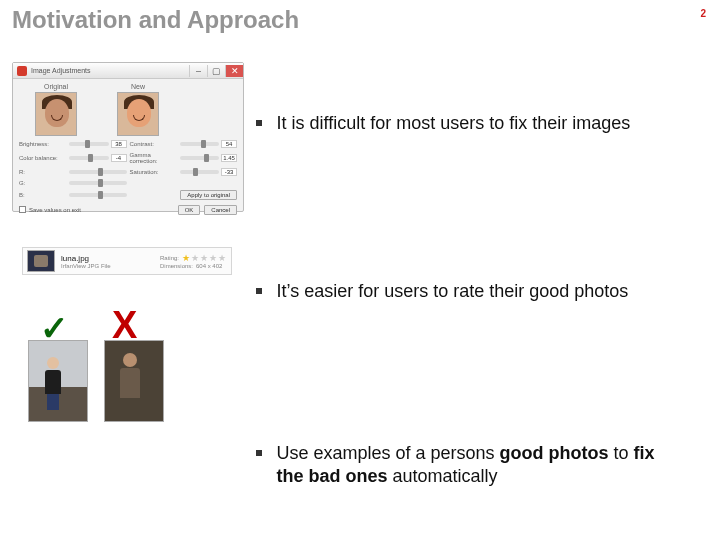 This screenshot has width=720, height=540. What do you see at coordinates (89, 144) in the screenshot?
I see `brightness-slider` at bounding box center [89, 144].